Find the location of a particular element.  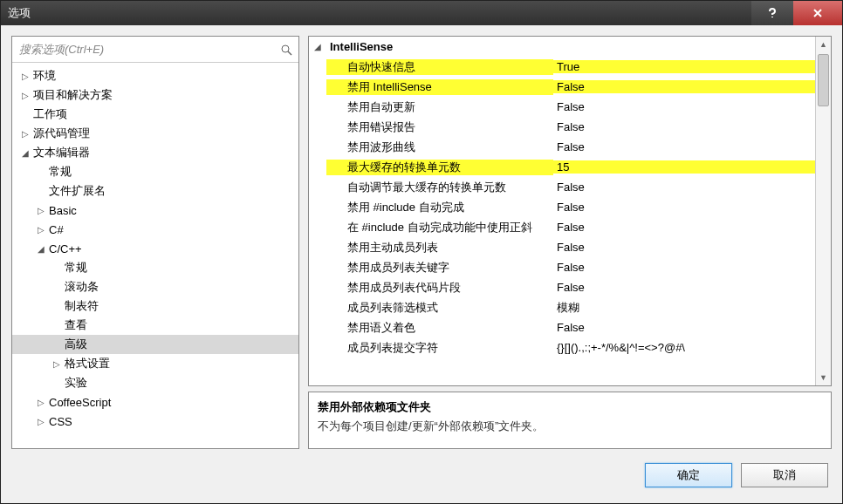

property-row: 成员列表提交字符{}[]().,:;+-*/%&|^!=<>?@#\ is located at coordinates (562, 347).